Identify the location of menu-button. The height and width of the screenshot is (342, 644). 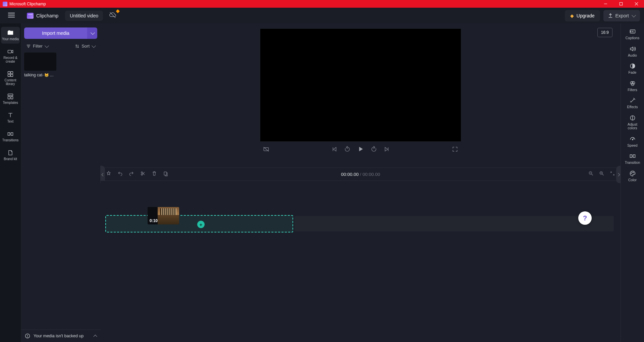
(11, 16).